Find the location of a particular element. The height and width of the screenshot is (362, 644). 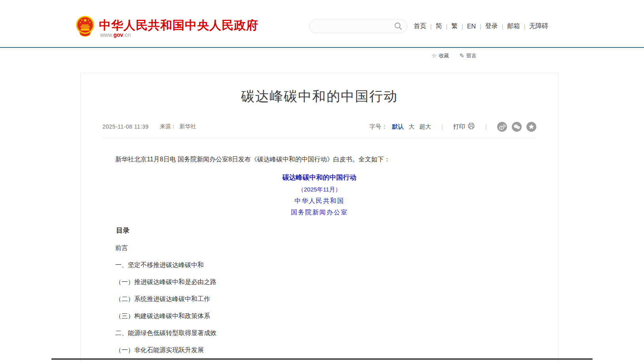

toc-item-2-1: （一）非化石能源实现跃升发展 is located at coordinates (319, 350).